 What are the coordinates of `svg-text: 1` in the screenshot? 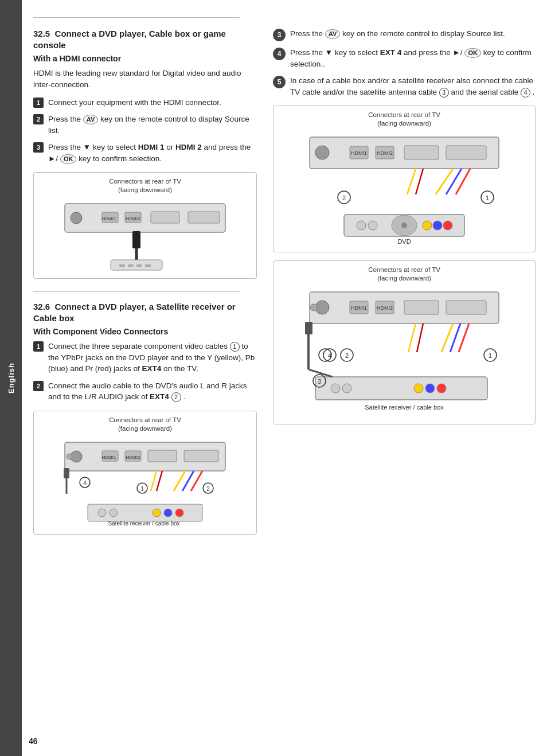 It's located at (142, 489).